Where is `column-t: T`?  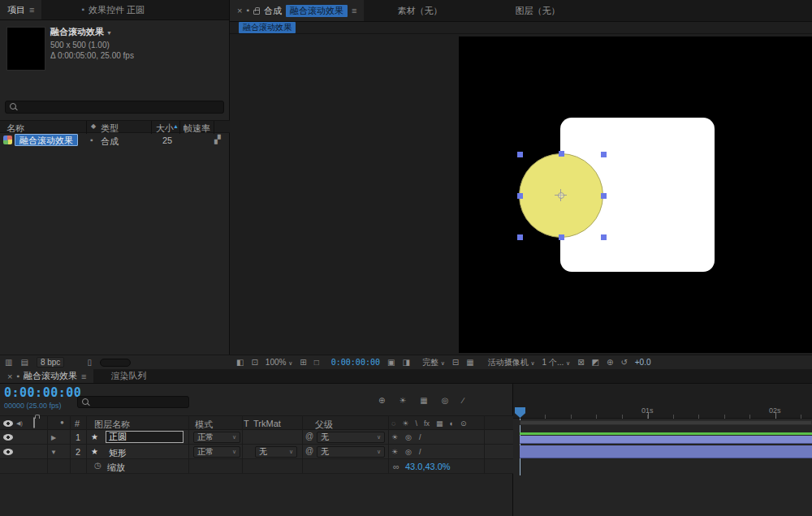
column-t: T is located at coordinates (247, 424).